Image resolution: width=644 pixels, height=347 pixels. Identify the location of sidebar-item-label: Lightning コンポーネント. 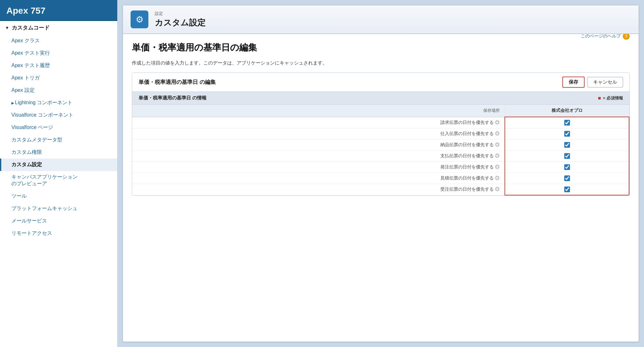
(44, 102).